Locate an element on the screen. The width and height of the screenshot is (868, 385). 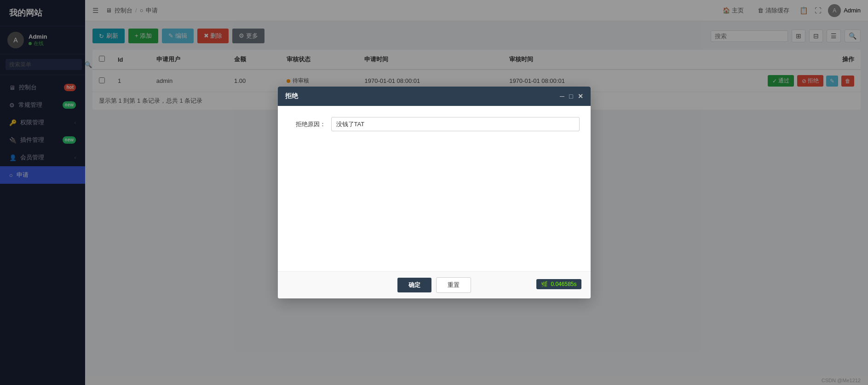
performance-value: 0.046585s is located at coordinates (563, 284).